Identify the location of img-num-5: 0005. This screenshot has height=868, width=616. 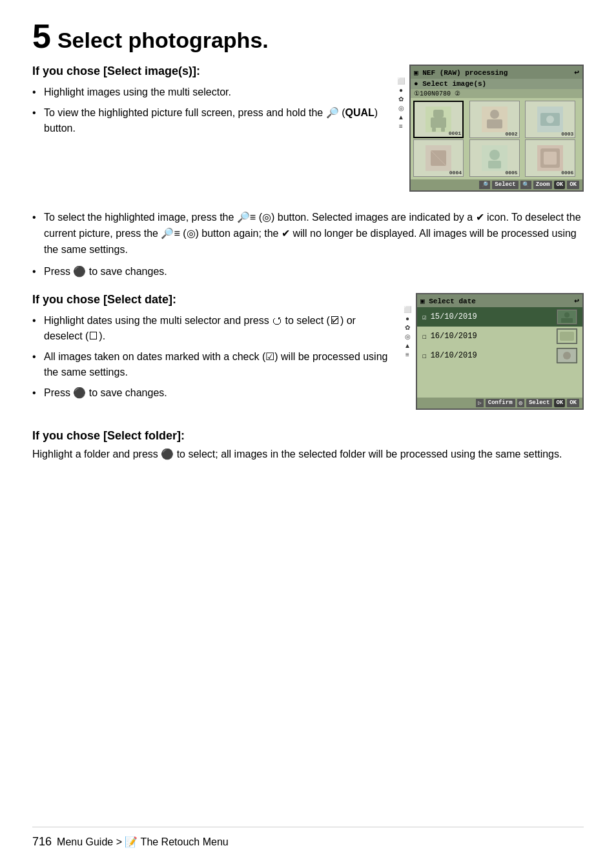
(511, 173).